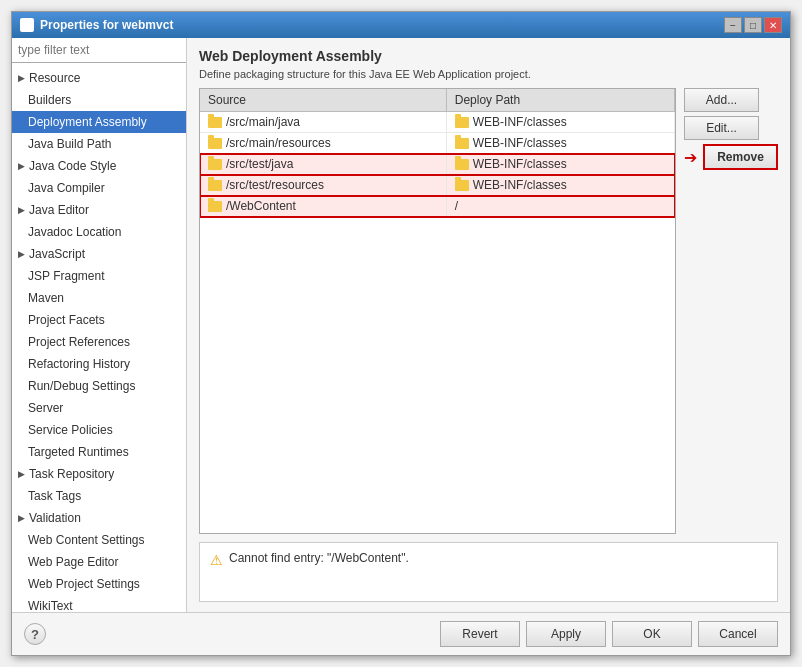  I want to click on nav-item-label: Javadoc Location, so click(74, 232).